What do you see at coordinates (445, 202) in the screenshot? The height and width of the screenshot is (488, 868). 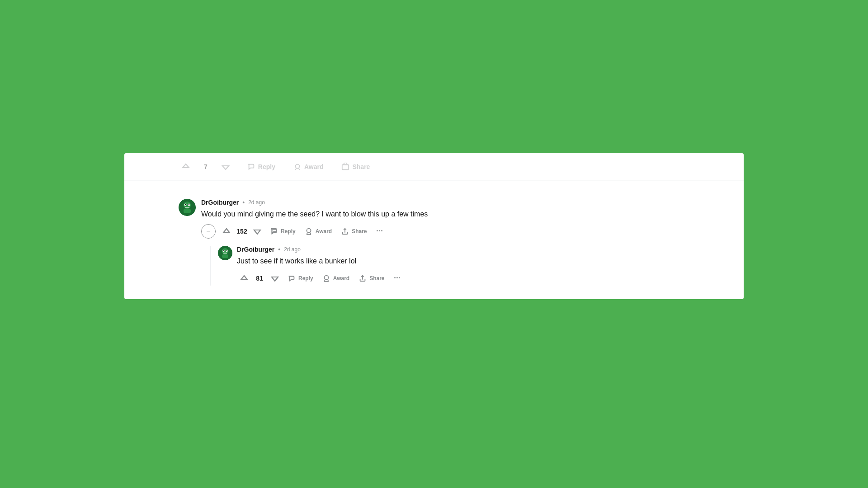 I see `comment-header: DrGoiburger • 2d ago` at bounding box center [445, 202].